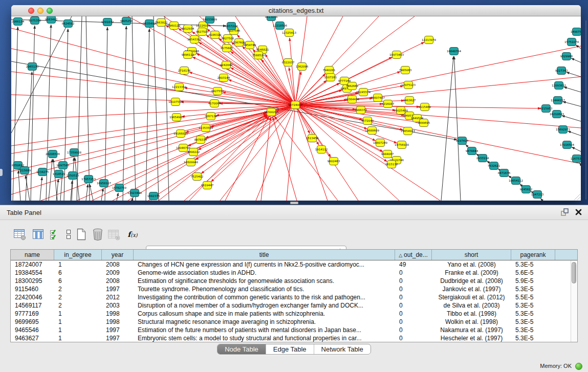 This screenshot has height=372, width=588. Describe the element at coordinates (291, 297) in the screenshot. I see `table-row: 2242004622012Investigating the contribut…` at that location.